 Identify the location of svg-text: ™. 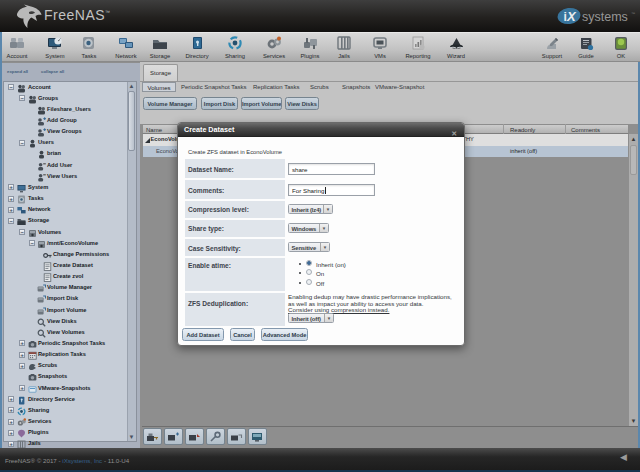
(633, 14).